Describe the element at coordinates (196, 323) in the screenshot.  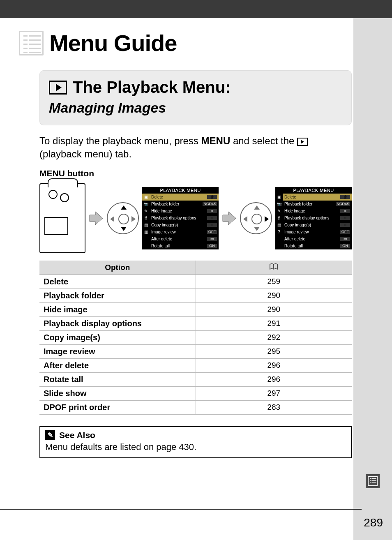
I see `table-row: Playback display options291` at that location.